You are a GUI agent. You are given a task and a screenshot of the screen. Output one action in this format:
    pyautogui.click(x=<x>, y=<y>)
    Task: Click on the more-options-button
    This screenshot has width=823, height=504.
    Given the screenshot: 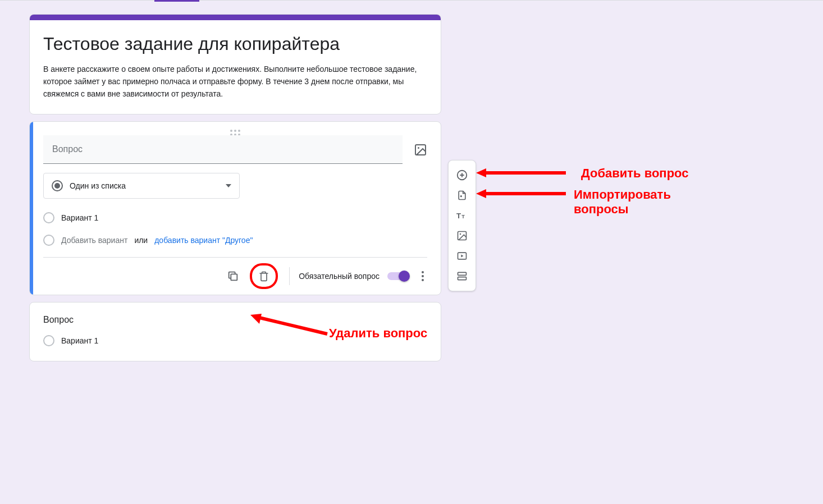 What is the action you would take?
    pyautogui.click(x=423, y=276)
    